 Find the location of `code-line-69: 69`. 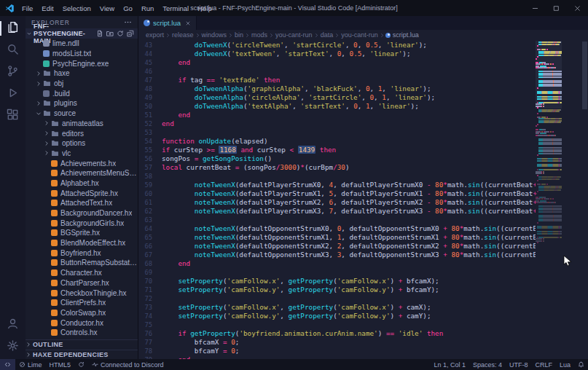

code-line-69: 69 is located at coordinates (337, 272).